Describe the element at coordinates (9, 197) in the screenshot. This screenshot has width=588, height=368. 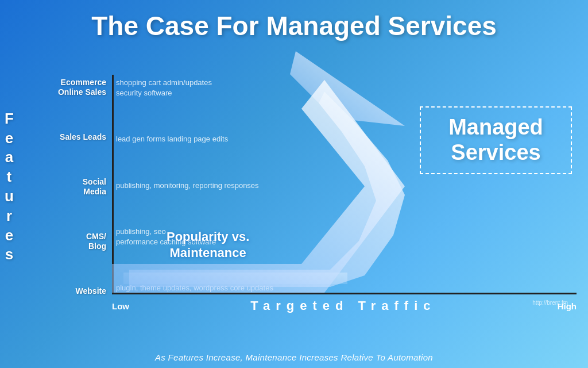
I see `features-u: u` at that location.